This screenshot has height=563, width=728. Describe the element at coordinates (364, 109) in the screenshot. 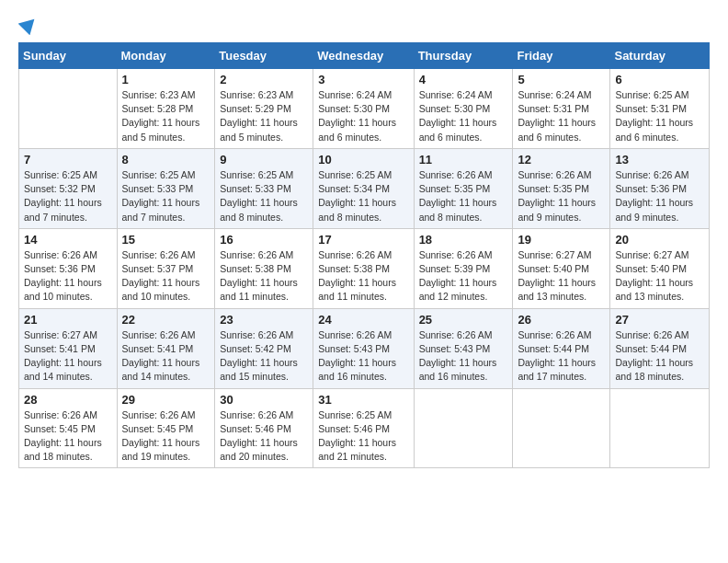

I see `calendar-week-row: 1Sunrise: 6:23 AM Sunset: 5:28 PM Daylig…` at that location.